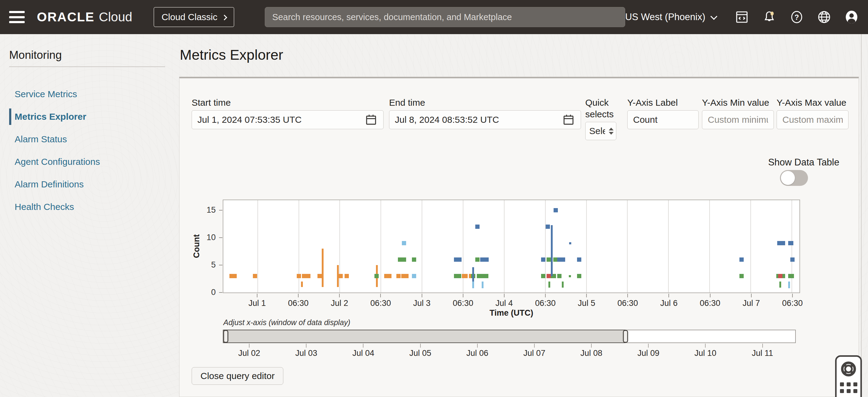 The height and width of the screenshot is (397, 868). What do you see at coordinates (848, 369) in the screenshot?
I see `help-life-ring-icon` at bounding box center [848, 369].